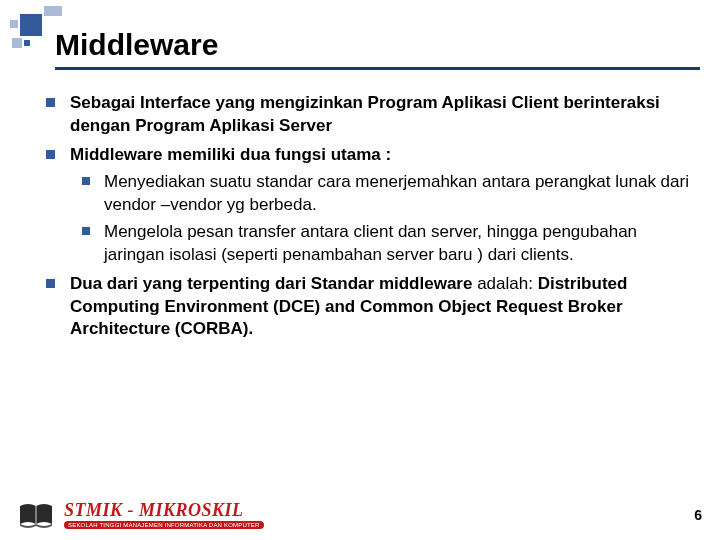 The width and height of the screenshot is (720, 540). Describe the element at coordinates (360, 515) in the screenshot. I see `slide-footer: STMIK - MIKROSKIL SEKOLAH TINGGI MANAJEM…` at that location.